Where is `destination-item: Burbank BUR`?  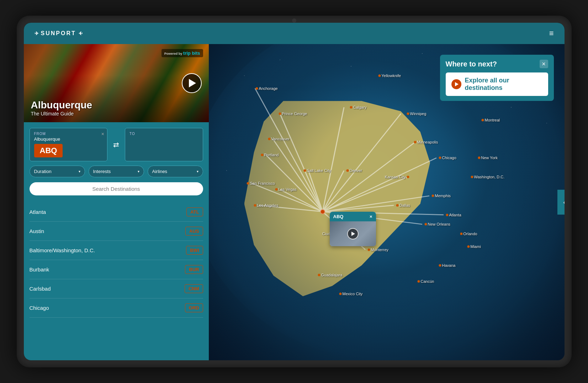 destination-item: Burbank BUR is located at coordinates (116, 270).